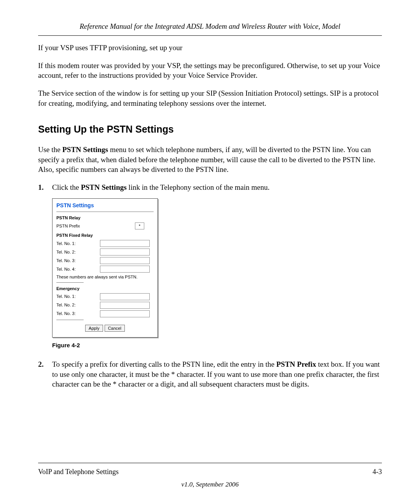 The width and height of the screenshot is (420, 504). What do you see at coordinates (105, 268) in the screenshot?
I see `pstn-settings-panel: PSTN Settings PSTN Relay PSTN Prefix PST…` at bounding box center [105, 268].